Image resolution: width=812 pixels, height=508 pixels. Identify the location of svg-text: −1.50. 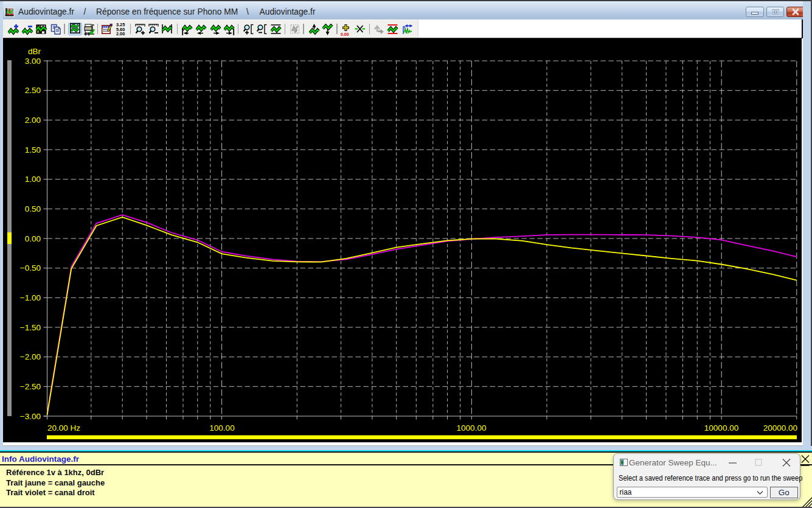
(30, 327).